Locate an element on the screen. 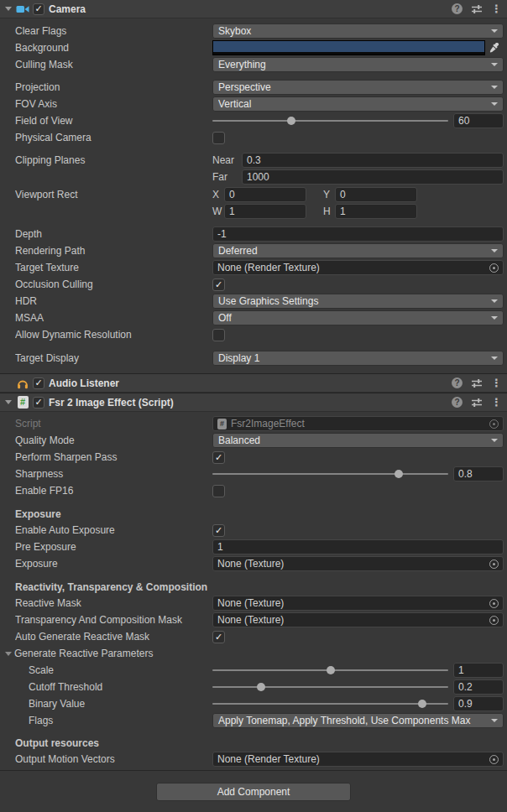 The width and height of the screenshot is (507, 812). clipping-planes-label: Clipping Planes is located at coordinates (114, 160).